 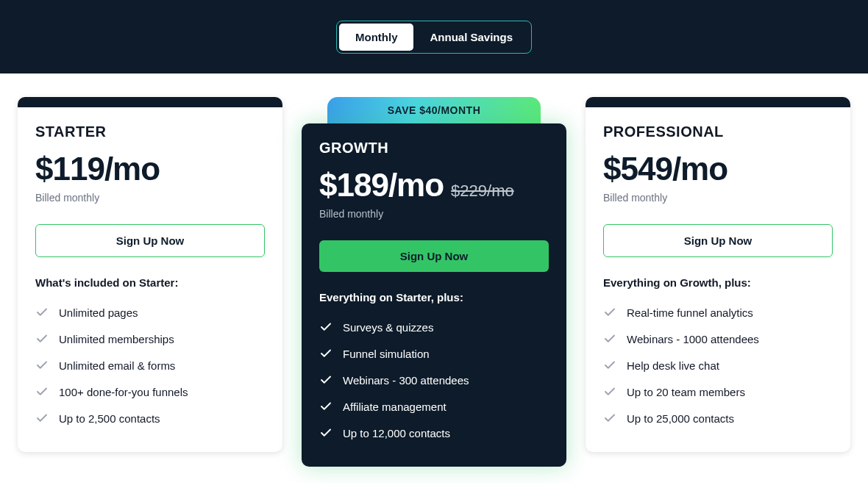 What do you see at coordinates (394, 407) in the screenshot?
I see `feature-text: Affiliate management` at bounding box center [394, 407].